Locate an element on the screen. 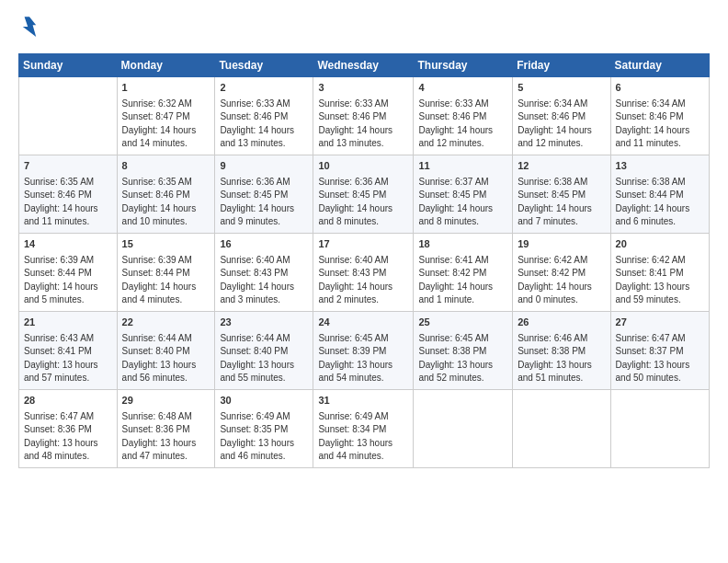 The image size is (728, 563). day-cell: 17Sunrise: 6:40 AM Sunset: 8:43 PM Dayli… is located at coordinates (364, 272).